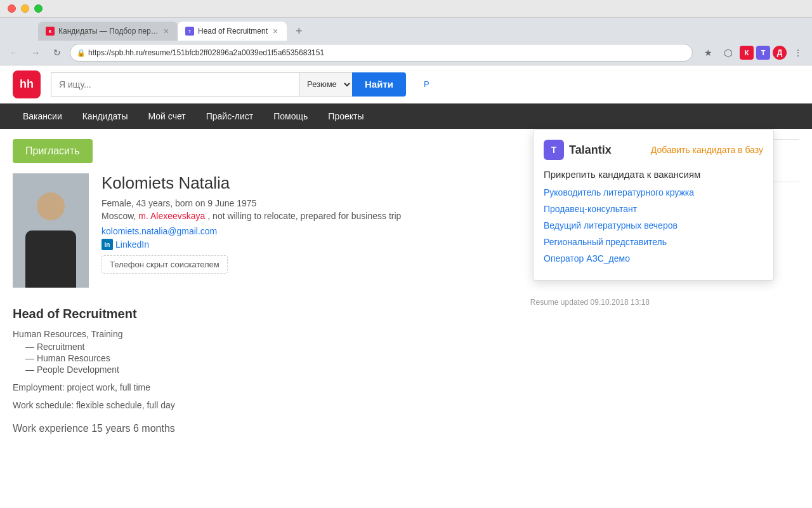 The width and height of the screenshot is (812, 508). I want to click on phone-hidden: Телефон скрыт соискателем, so click(165, 264).